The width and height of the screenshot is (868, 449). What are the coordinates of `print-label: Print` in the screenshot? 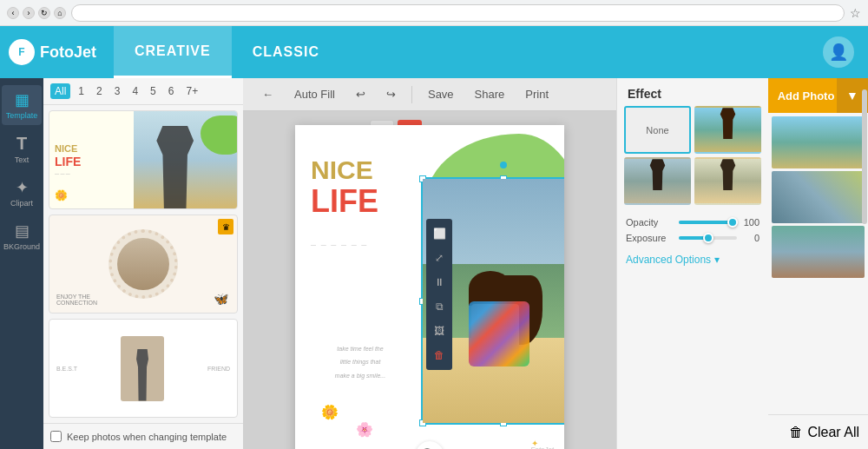 It's located at (536, 94).